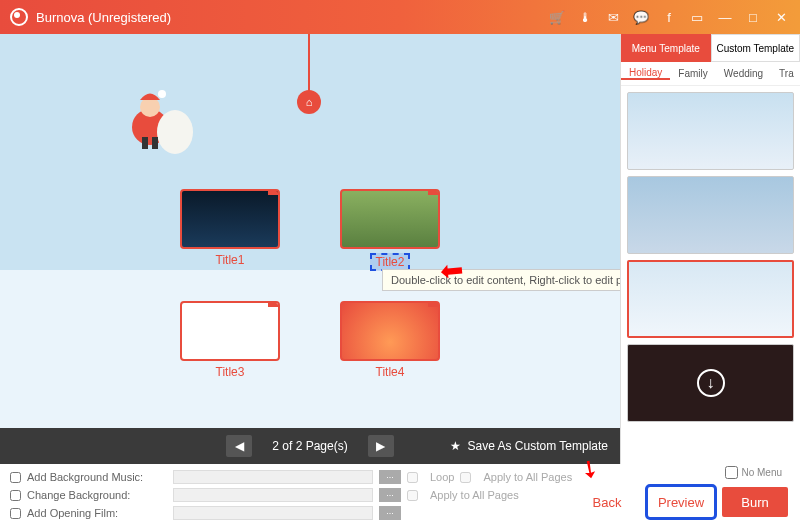 The width and height of the screenshot is (800, 523). What do you see at coordinates (400, 494) in the screenshot?
I see `bottom-panel: No Menu Add Background Music: ··· Loop A…` at bounding box center [400, 494].